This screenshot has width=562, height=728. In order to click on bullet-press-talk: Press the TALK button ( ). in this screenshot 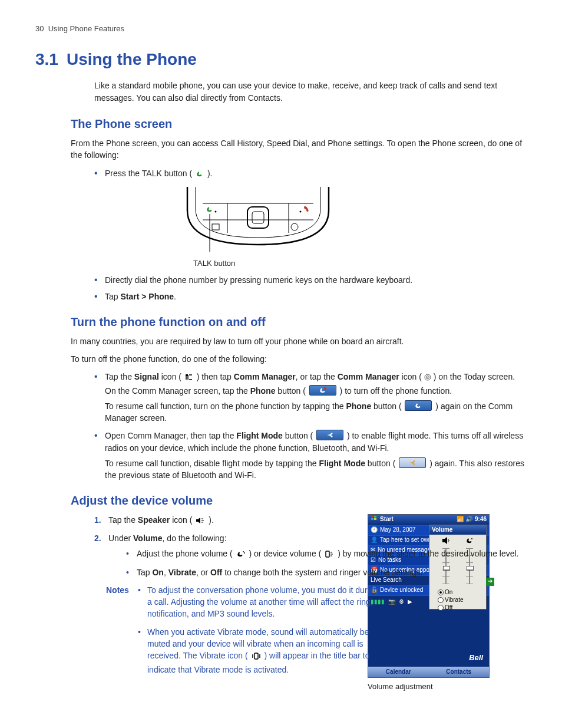, I will do `click(310, 218)`.